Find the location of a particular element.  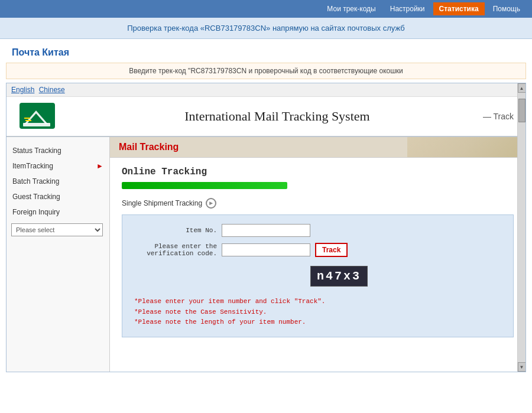

scrollbar: ▲ ▼ is located at coordinates (521, 227).